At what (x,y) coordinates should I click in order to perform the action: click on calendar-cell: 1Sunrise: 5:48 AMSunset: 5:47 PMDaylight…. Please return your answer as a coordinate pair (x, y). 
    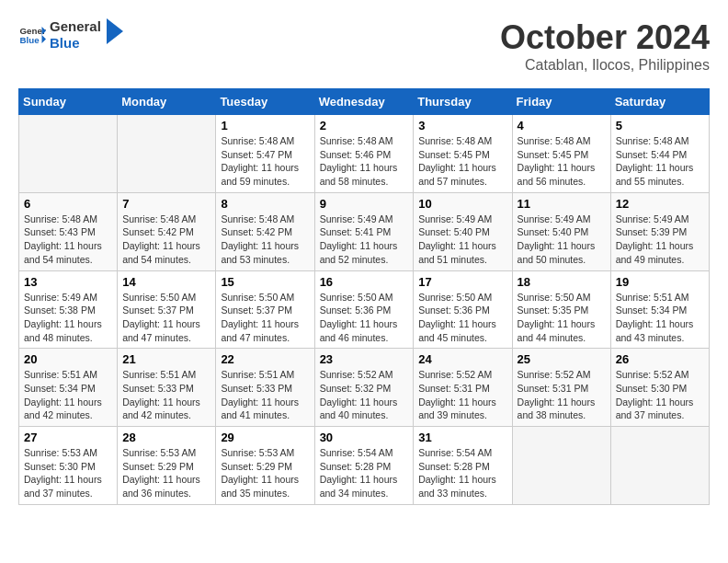
    Looking at the image, I should click on (265, 155).